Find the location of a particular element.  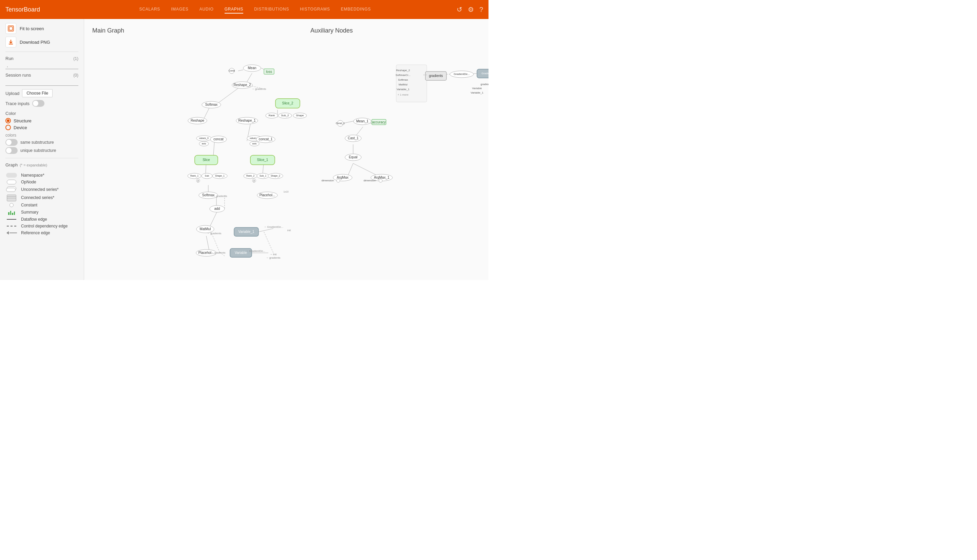

svg-text: add is located at coordinates (217, 208).